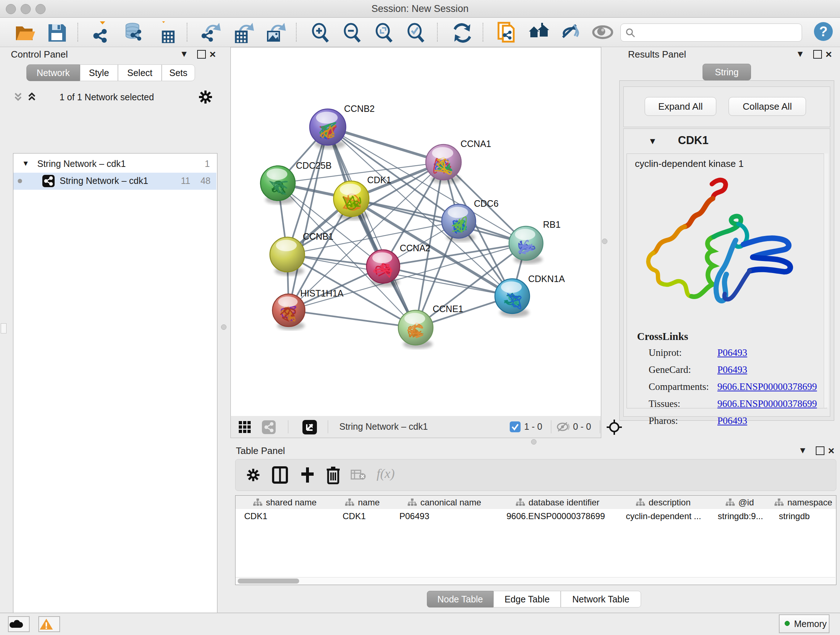 This screenshot has height=635, width=840. Describe the element at coordinates (351, 199) in the screenshot. I see `node-CDK1` at that location.